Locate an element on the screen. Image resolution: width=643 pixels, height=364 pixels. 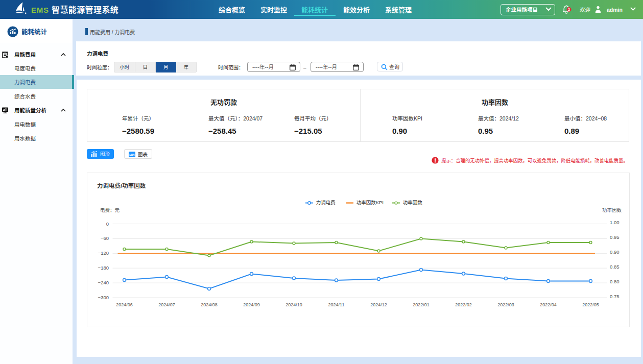
svg-text: 0.80 is located at coordinates (615, 281).